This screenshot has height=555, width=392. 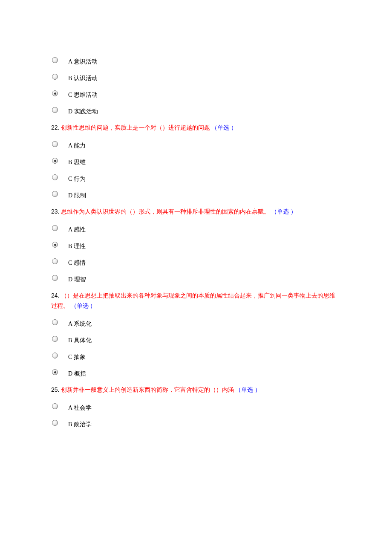 What do you see at coordinates (196, 194) in the screenshot?
I see `option-row: D 限制` at bounding box center [196, 194].